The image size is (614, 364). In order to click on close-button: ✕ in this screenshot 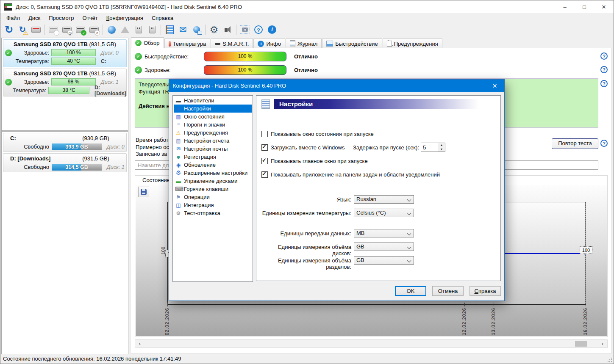, I will do `click(604, 7)`.